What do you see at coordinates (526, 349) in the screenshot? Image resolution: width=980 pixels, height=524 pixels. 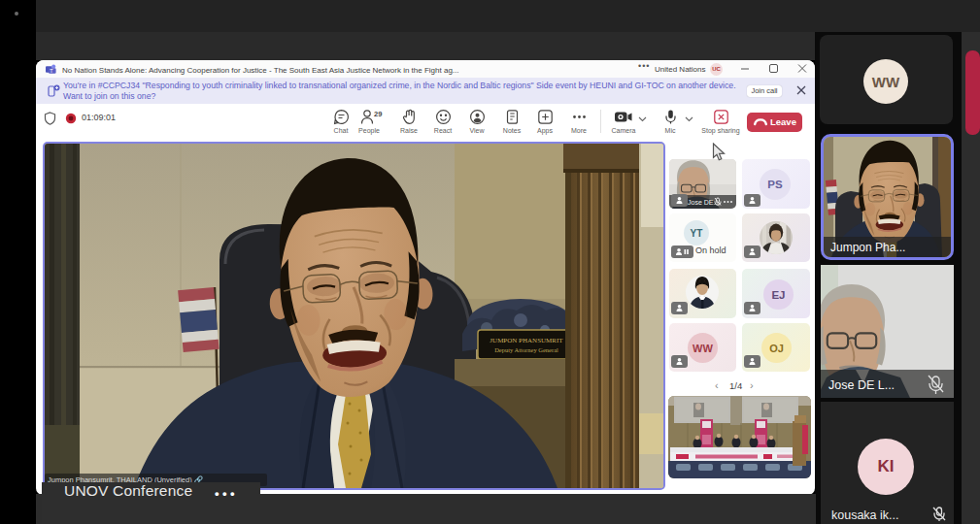 I see `svg-text: Deputy Attorney General` at bounding box center [526, 349].